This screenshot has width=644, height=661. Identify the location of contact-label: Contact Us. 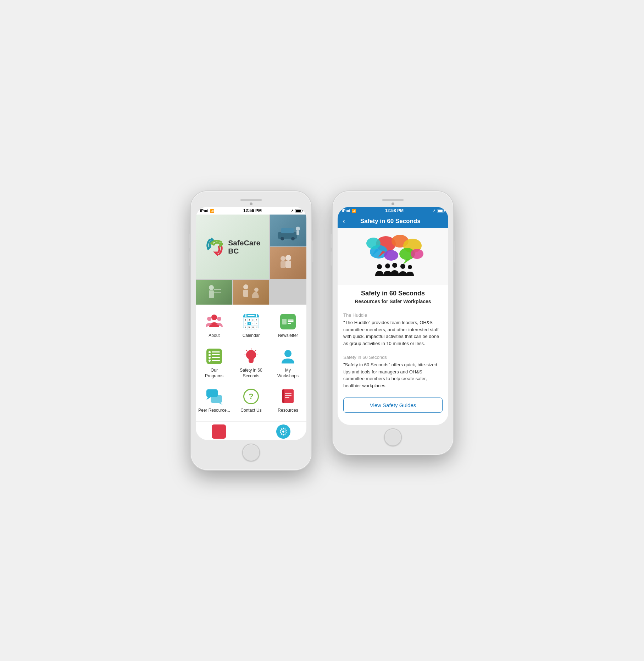
(251, 411).